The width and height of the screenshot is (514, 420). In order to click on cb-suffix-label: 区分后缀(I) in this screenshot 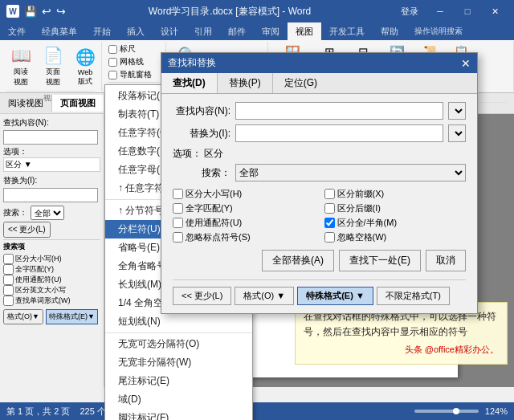, I will do `click(359, 209)`.